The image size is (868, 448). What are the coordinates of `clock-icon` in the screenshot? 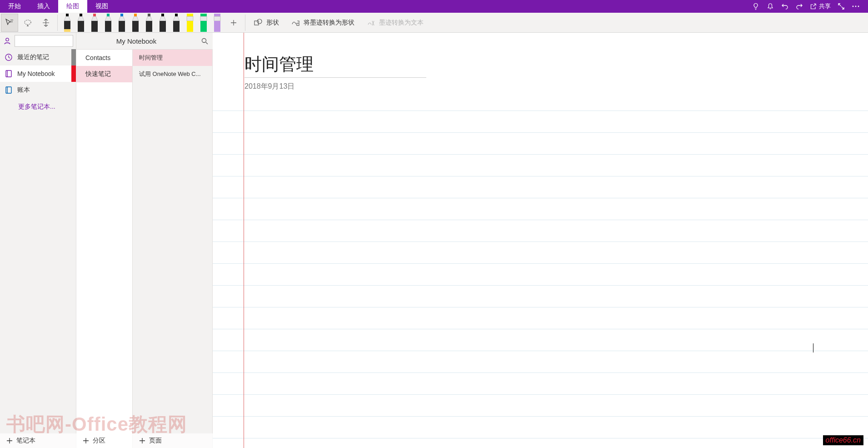 It's located at (9, 57).